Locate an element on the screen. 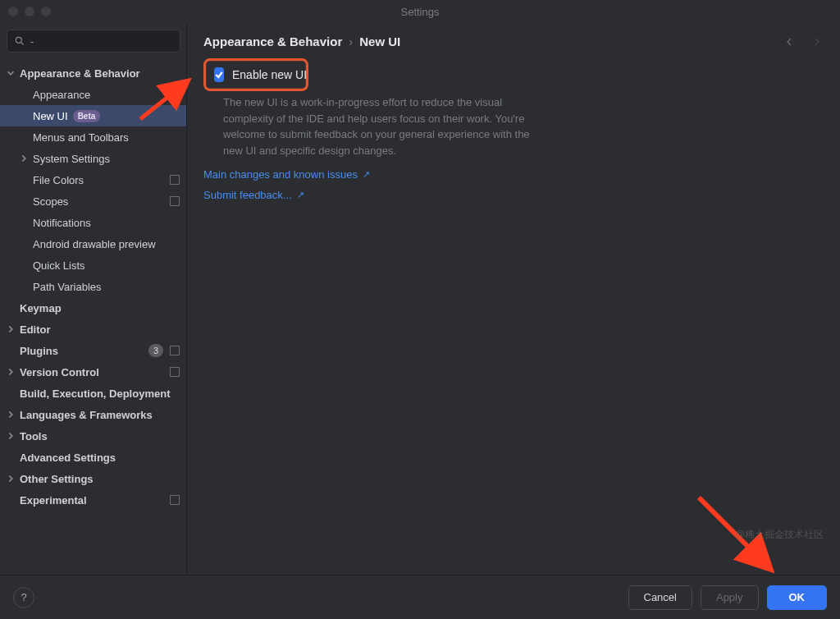  sidebar-item-notifications: Notifications is located at coordinates (94, 222).